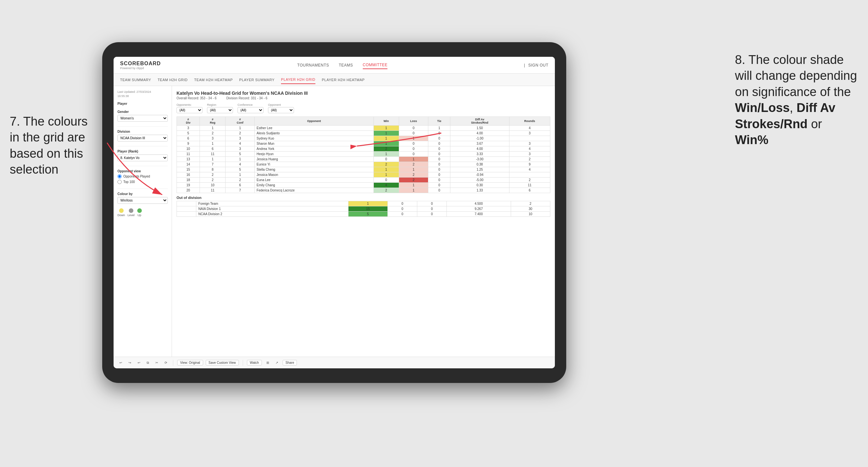  Describe the element at coordinates (386, 149) in the screenshot. I see `cell-win: 2` at that location.